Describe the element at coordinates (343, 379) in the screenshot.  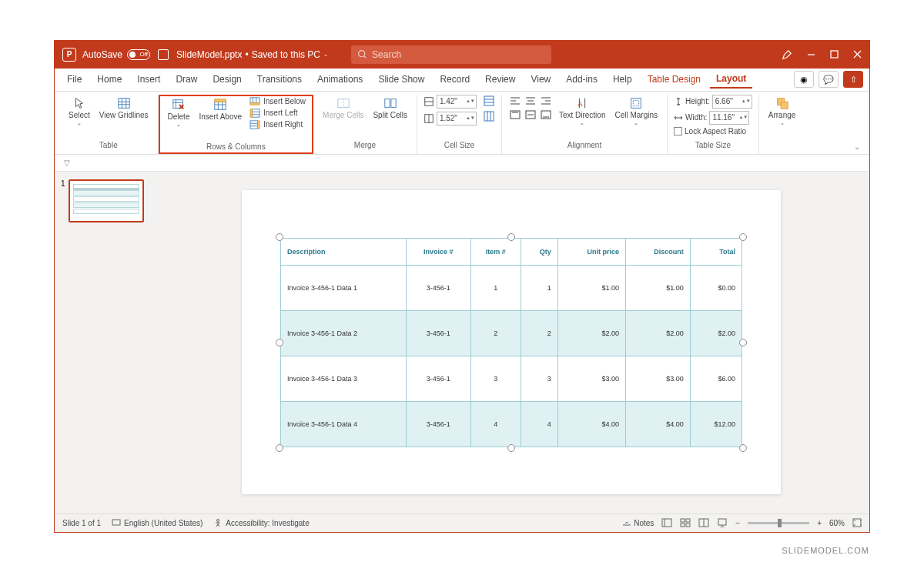
I see `table-cell: Invoice 3-456-1 Data 3` at that location.